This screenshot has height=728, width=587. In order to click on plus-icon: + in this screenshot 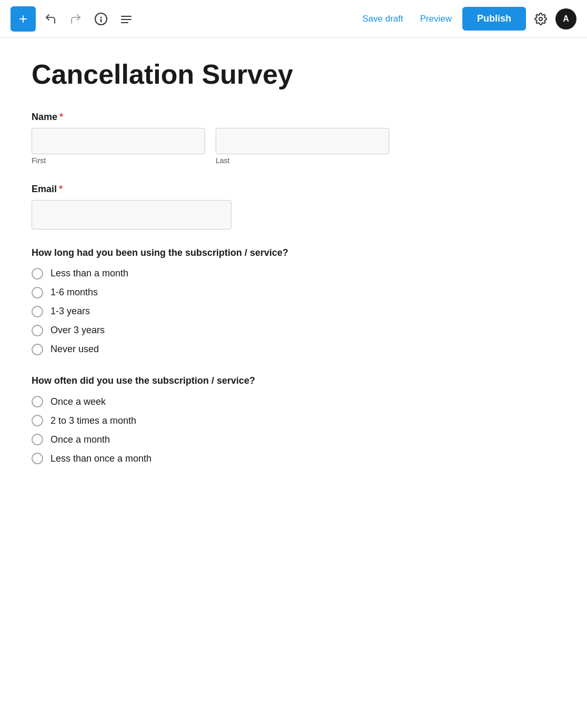, I will do `click(23, 19)`.